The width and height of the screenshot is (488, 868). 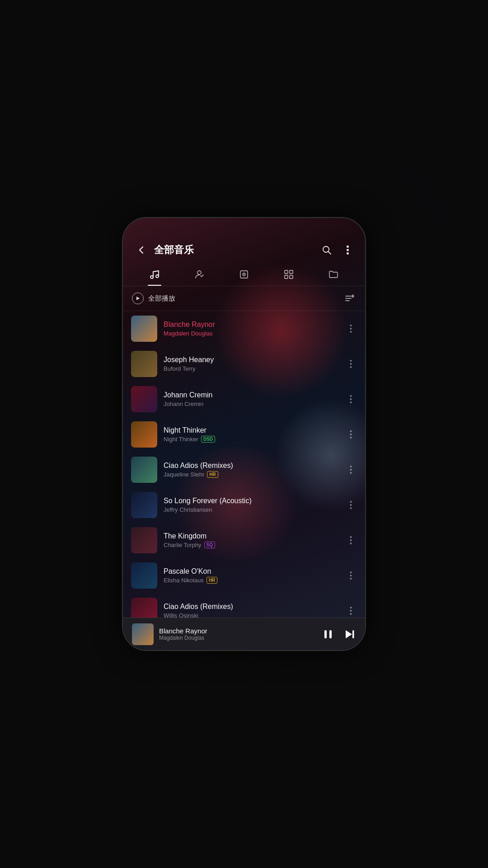 What do you see at coordinates (210, 545) in the screenshot?
I see `quality-badge: SQ` at bounding box center [210, 545].